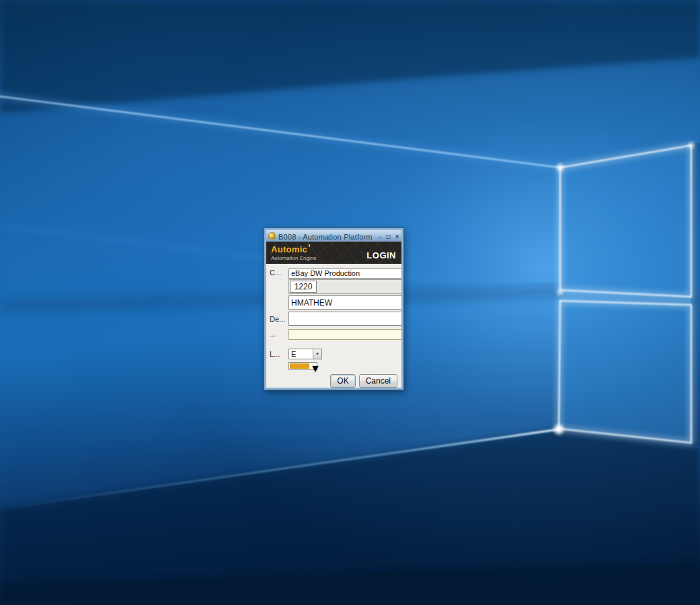 This screenshot has height=605, width=700. What do you see at coordinates (346, 319) in the screenshot?
I see `department-input` at bounding box center [346, 319].